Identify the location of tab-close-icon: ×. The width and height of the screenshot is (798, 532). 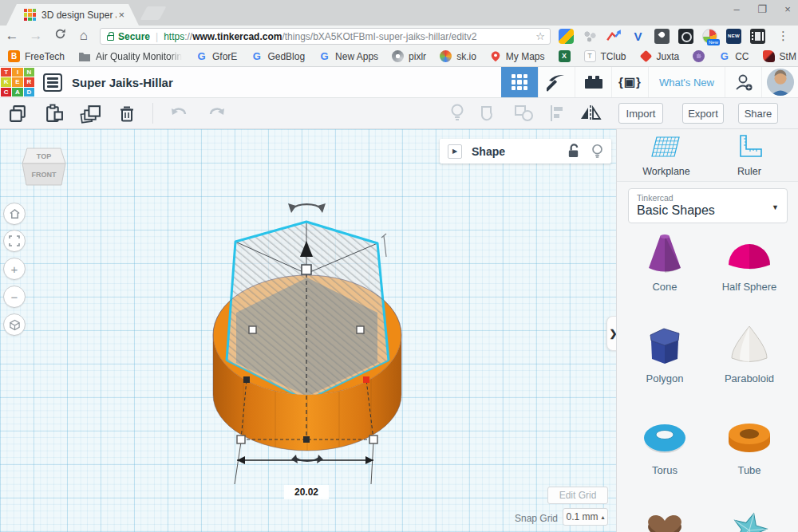
(121, 14).